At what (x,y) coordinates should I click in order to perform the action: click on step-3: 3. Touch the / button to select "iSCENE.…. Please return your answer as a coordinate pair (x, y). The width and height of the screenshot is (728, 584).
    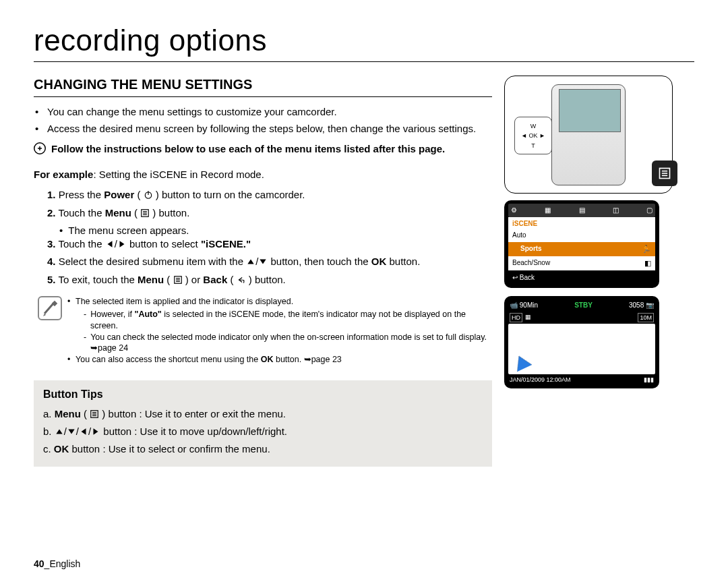
    Looking at the image, I should click on (270, 244).